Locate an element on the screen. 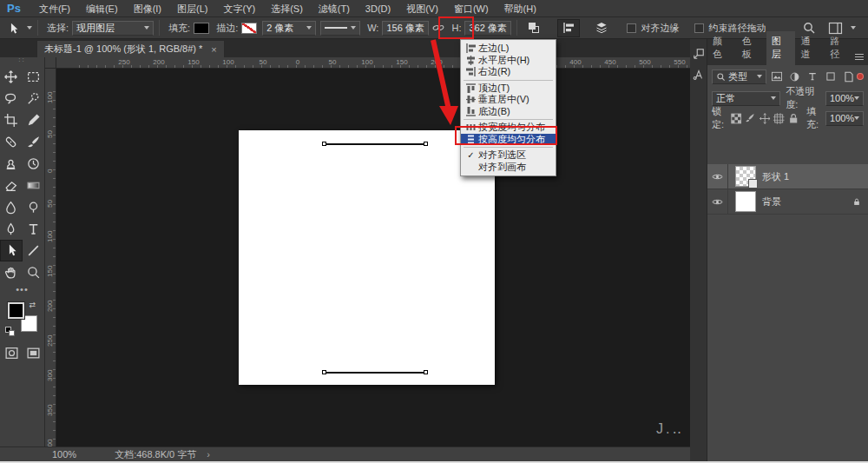  layer-name: 背景 is located at coordinates (772, 202).